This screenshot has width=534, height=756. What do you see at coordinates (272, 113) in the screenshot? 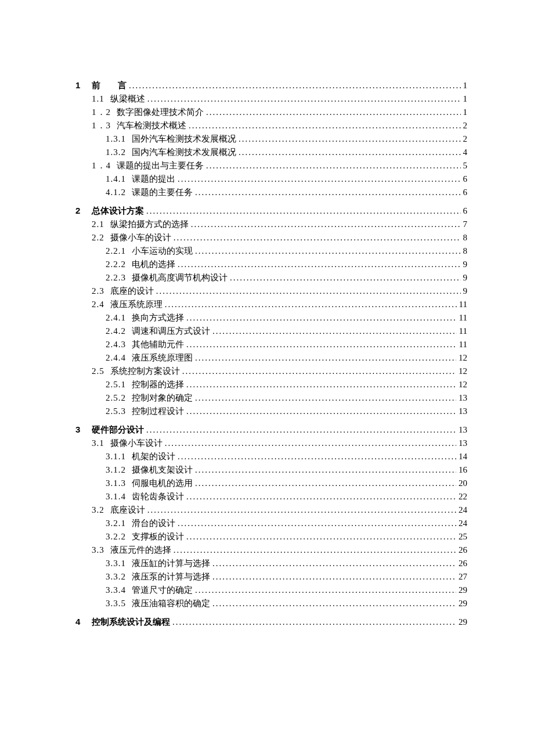
I see `toc-entry-section: 1．2数字图像处理技术简介1` at bounding box center [272, 113].